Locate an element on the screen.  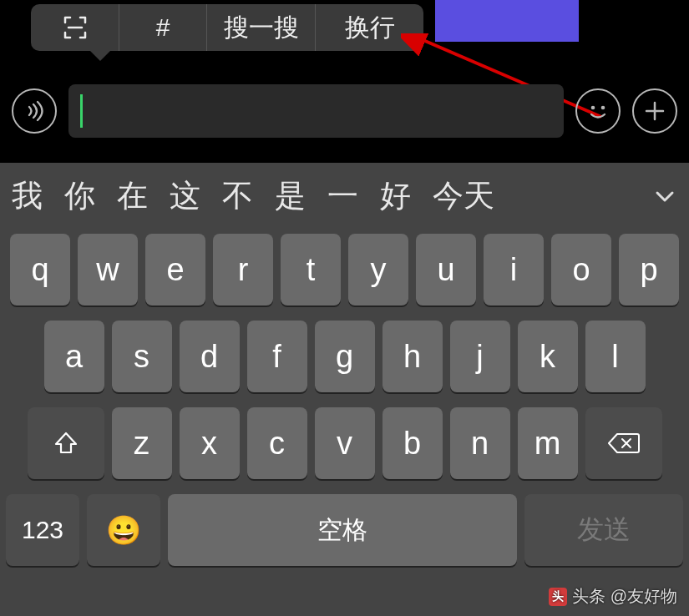
backspace-key is located at coordinates (624, 443).